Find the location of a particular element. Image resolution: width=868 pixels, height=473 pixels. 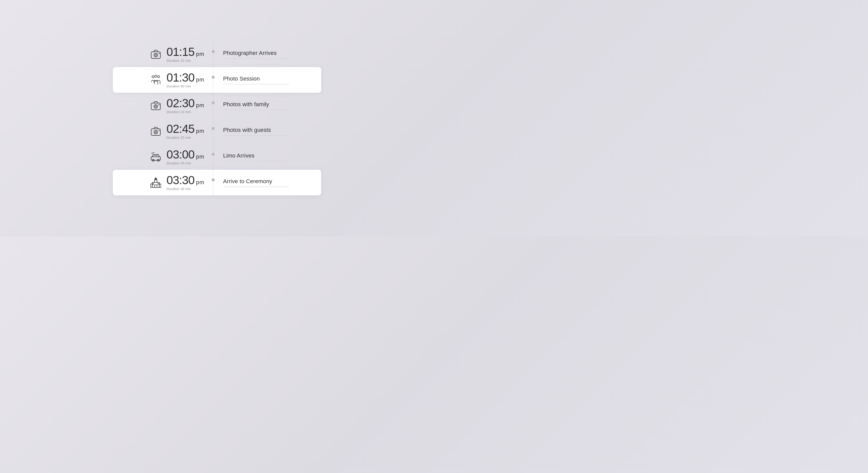

time-group: 01:15 pm Duration 15 min is located at coordinates (185, 54).